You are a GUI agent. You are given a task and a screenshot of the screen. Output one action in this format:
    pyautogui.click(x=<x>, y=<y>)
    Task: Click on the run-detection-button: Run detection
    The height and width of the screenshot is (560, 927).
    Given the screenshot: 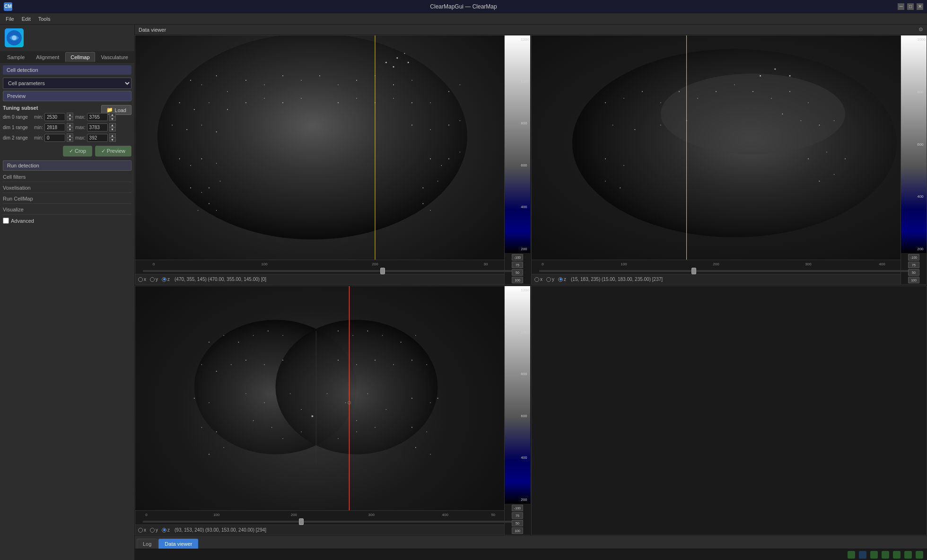 What is the action you would take?
    pyautogui.click(x=67, y=166)
    